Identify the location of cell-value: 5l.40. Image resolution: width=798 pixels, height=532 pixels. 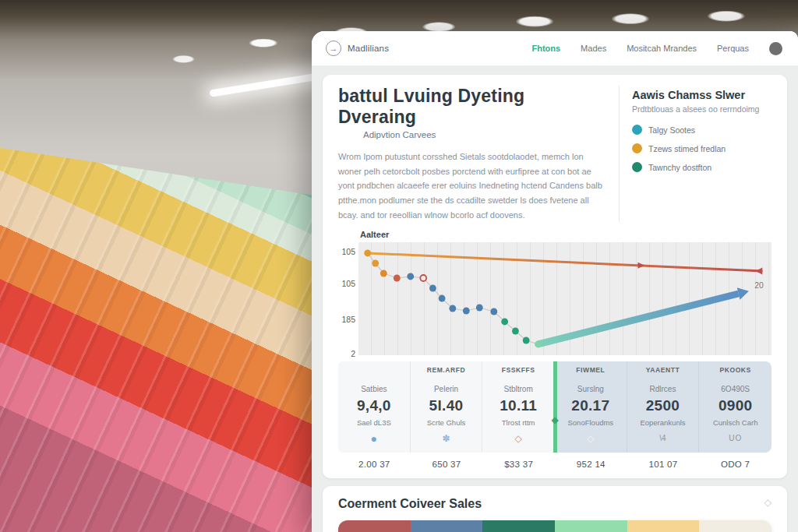
(447, 406).